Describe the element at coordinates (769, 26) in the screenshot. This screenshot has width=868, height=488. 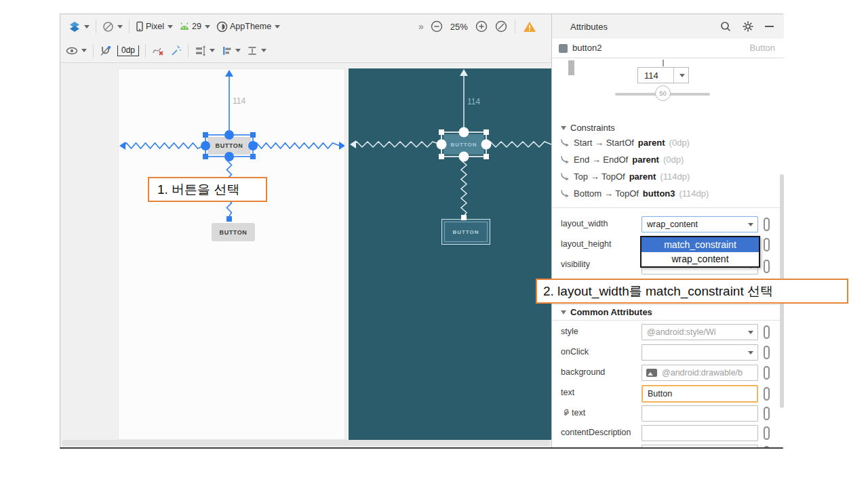
I see `minimize-icon` at that location.